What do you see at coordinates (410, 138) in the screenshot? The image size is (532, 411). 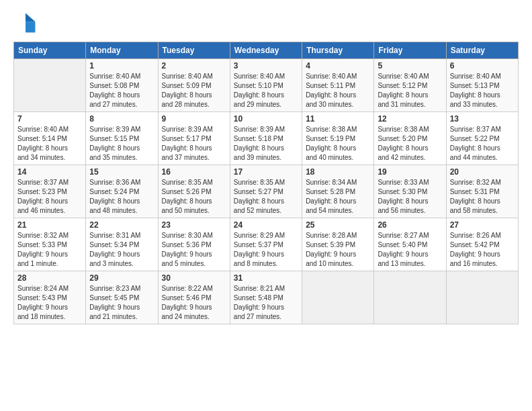 I see `calendar-cell: 12Sunrise: 8:38 AM Sunset: 5:20 PM Dayli…` at bounding box center [410, 138].